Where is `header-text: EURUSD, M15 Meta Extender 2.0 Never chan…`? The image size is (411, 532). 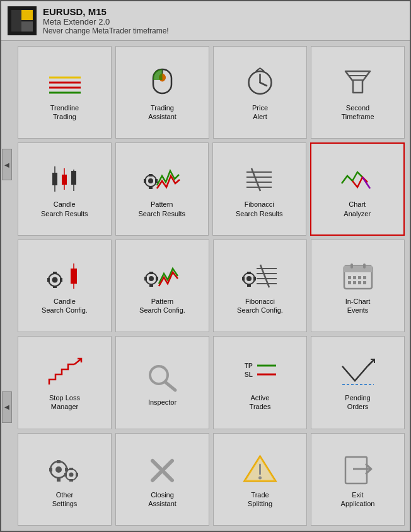
header-text: EURUSD, M15 Meta Extender 2.0 Never chan… is located at coordinates (106, 21).